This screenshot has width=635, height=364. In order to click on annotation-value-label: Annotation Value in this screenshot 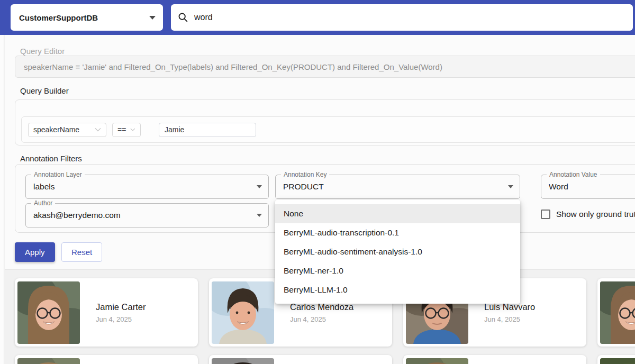, I will do `click(574, 175)`.